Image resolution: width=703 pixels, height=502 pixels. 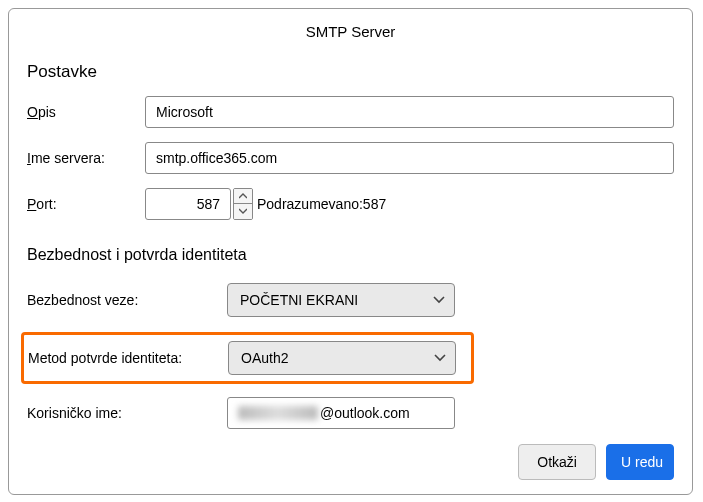 I want to click on port-spinner, so click(x=243, y=204).